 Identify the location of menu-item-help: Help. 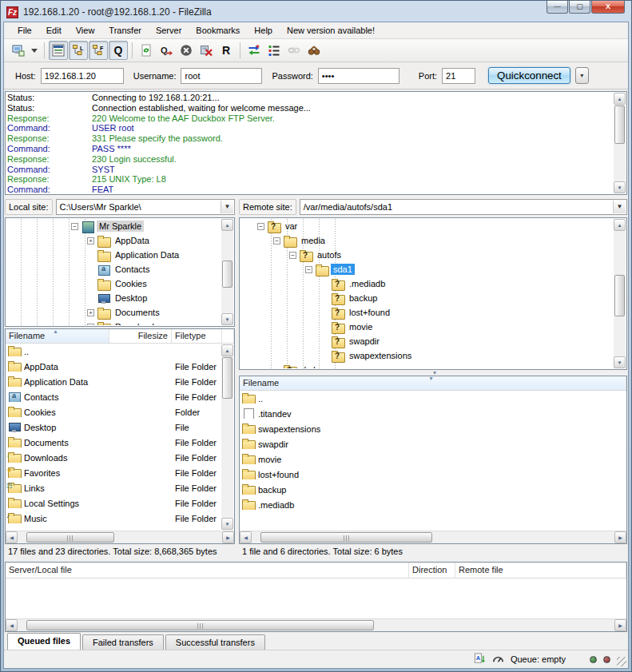
(264, 30).